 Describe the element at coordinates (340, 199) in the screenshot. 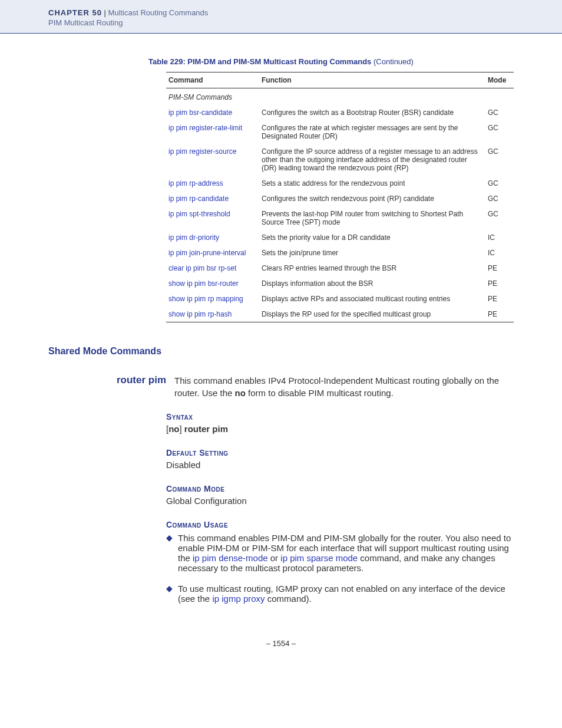

I see `table-row: ip pim rp-candidateConfigures the switch…` at that location.